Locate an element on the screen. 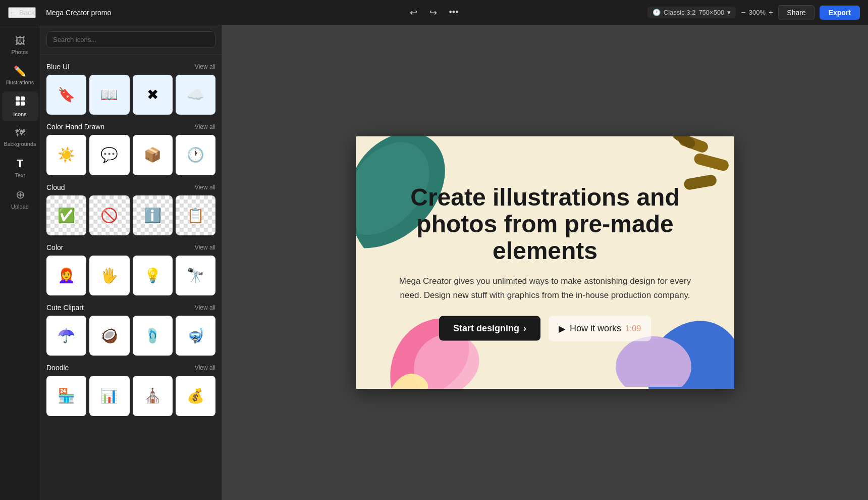  blue-ui-title: Blue UI is located at coordinates (58, 67).